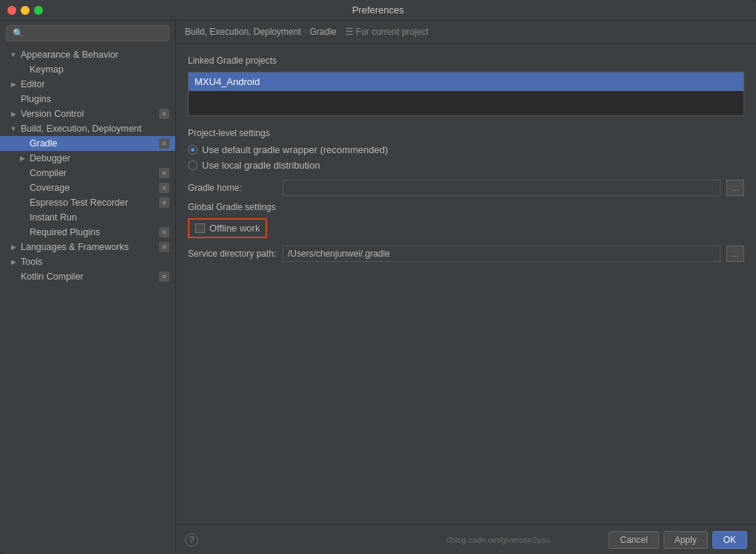 This screenshot has height=554, width=756. What do you see at coordinates (87, 84) in the screenshot?
I see `sidebar-item-editor: Editor` at bounding box center [87, 84].